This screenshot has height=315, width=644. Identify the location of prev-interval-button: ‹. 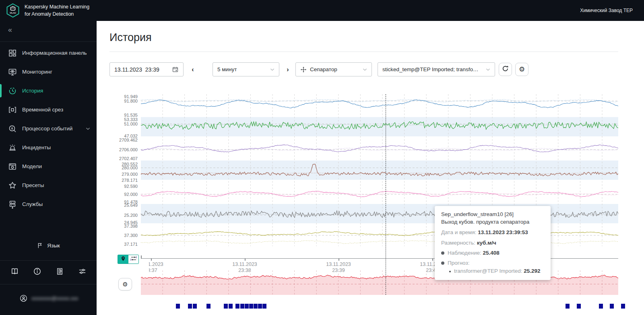
(193, 69).